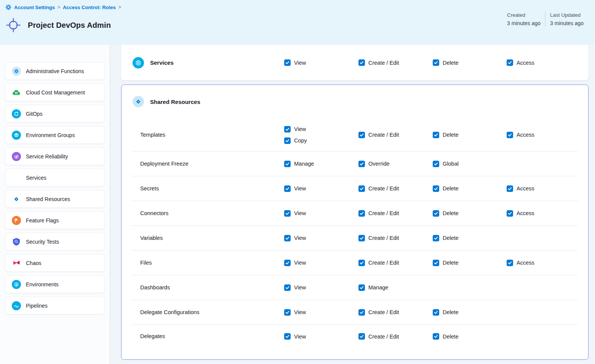  Describe the element at coordinates (55, 199) in the screenshot. I see `sidebar-item-shared-resources: Shared Resources` at that location.